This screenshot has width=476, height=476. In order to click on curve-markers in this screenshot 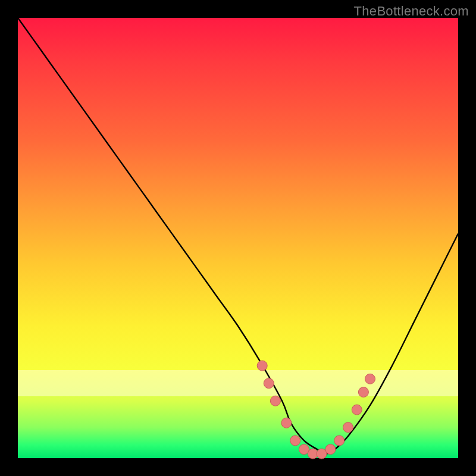, I will do `click(316, 409)`.